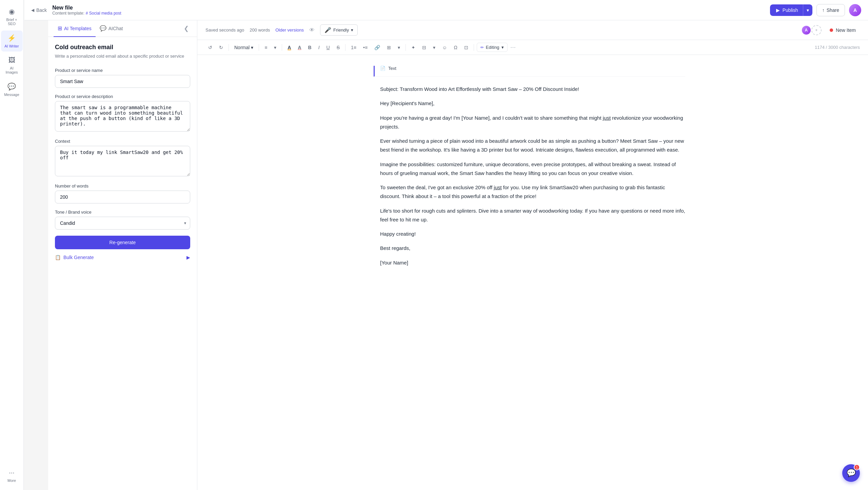 This screenshot has width=868, height=490. I want to click on align-dropdown-button: ▾, so click(275, 47).